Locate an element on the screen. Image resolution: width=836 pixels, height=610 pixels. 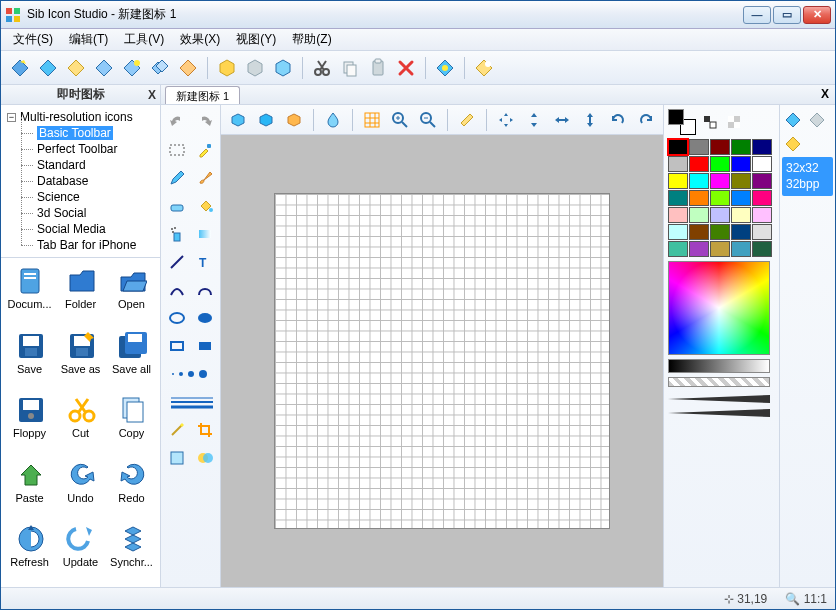
crop-icon is located at coordinates (205, 430).